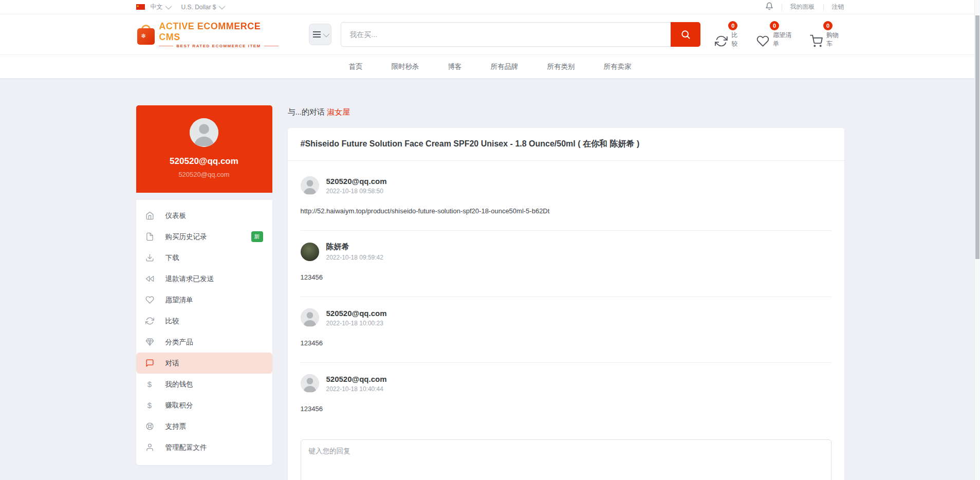  What do you see at coordinates (141, 7) in the screenshot?
I see `china-flag-icon: ★` at bounding box center [141, 7].